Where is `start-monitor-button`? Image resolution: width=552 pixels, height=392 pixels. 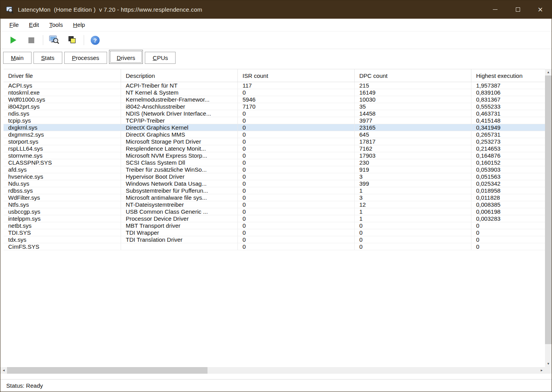 start-monitor-button is located at coordinates (13, 40).